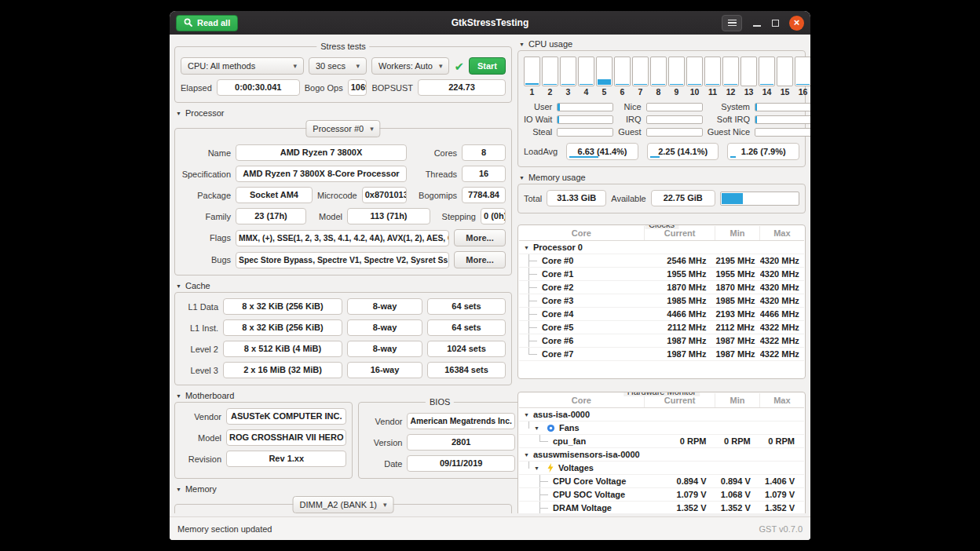 The width and height of the screenshot is (980, 551). Describe the element at coordinates (661, 261) in the screenshot. I see `clock-row: Core #02546 MHz2195 MHz4320 MHz` at that location.